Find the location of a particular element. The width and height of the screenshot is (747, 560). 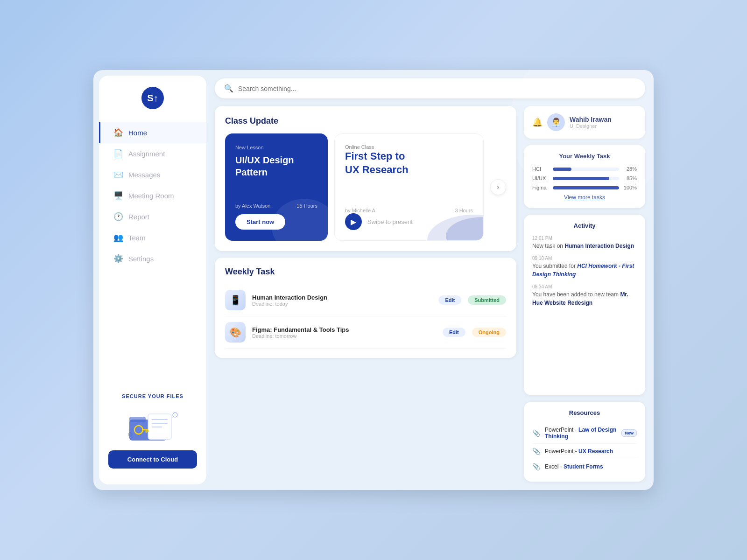

home-icon: 🏠 is located at coordinates (118, 133).